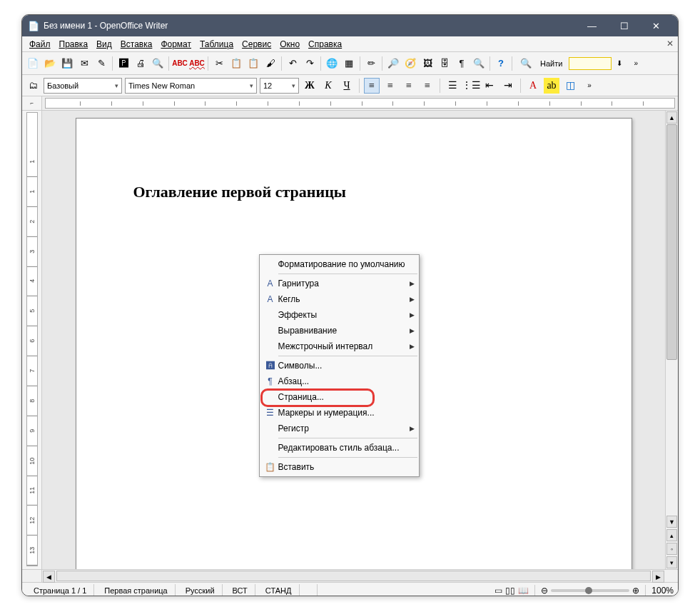 Image resolution: width=700 pixels, height=612 pixels. Describe the element at coordinates (191, 86) in the screenshot. I see `font-name-combo: Times New Roman` at that location.